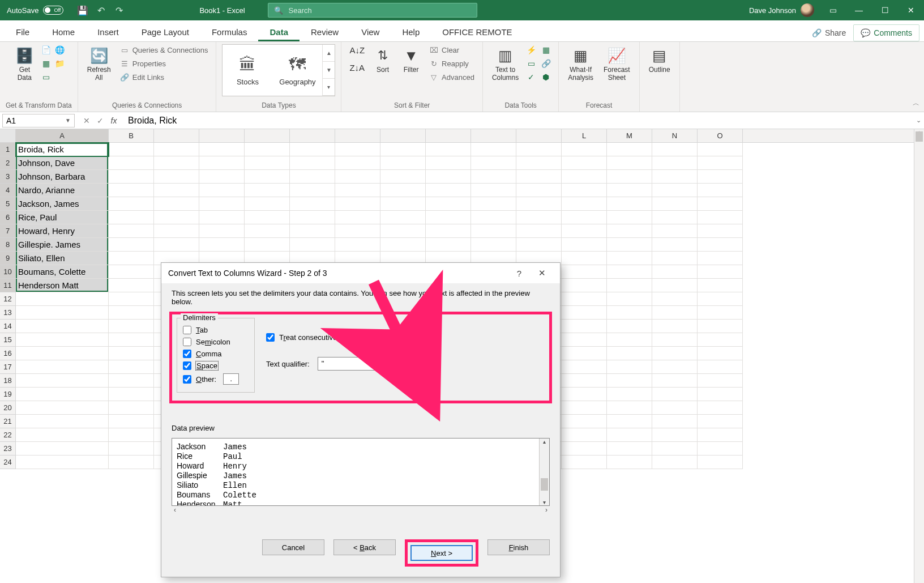  I want to click on comments-button: 💬 Comments, so click(887, 33).